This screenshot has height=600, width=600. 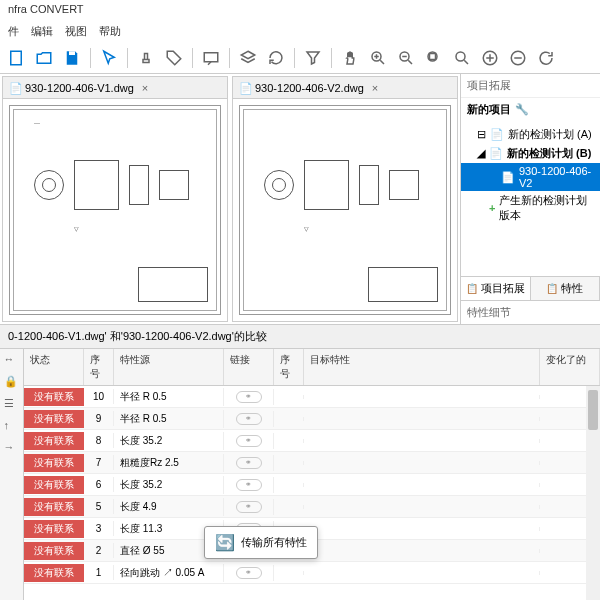 What do you see at coordinates (378, 58) in the screenshot?
I see `zoom-in-icon` at bounding box center [378, 58].